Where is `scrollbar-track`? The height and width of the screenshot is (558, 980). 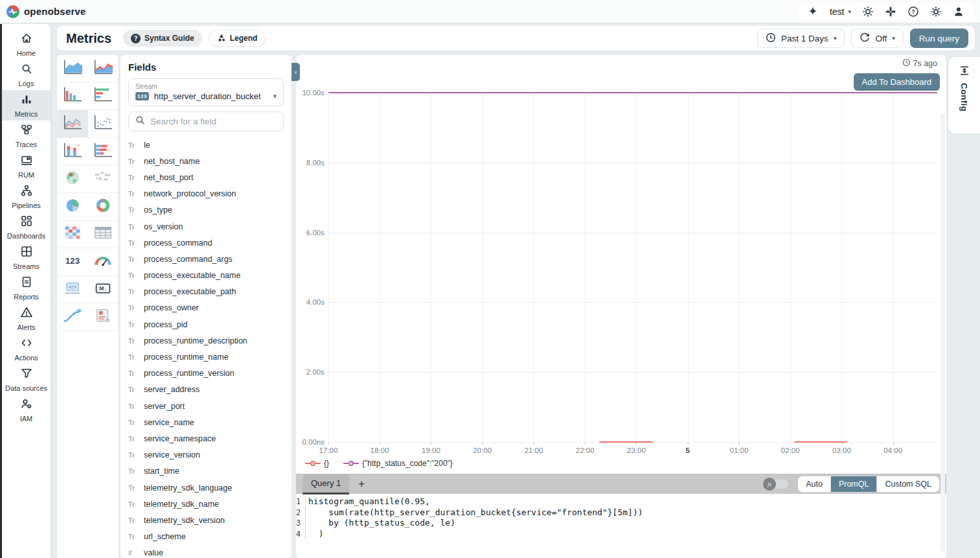 scrollbar-track is located at coordinates (943, 332).